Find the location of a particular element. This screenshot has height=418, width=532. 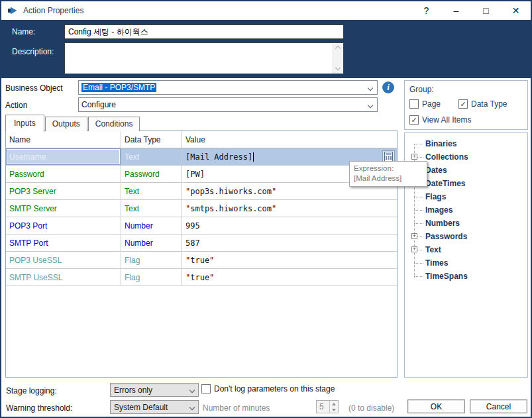

minimize-button: – is located at coordinates (456, 11).